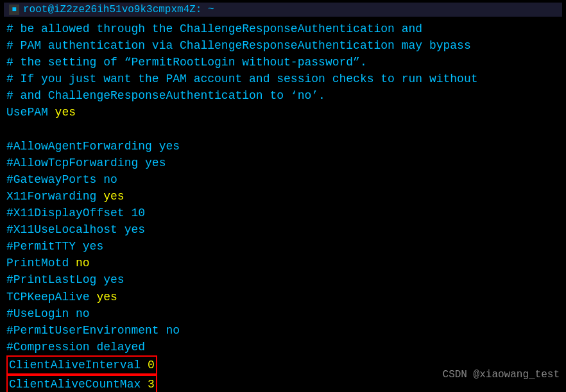 The height and width of the screenshot is (392, 566). I want to click on terminal-line, so click(283, 130).